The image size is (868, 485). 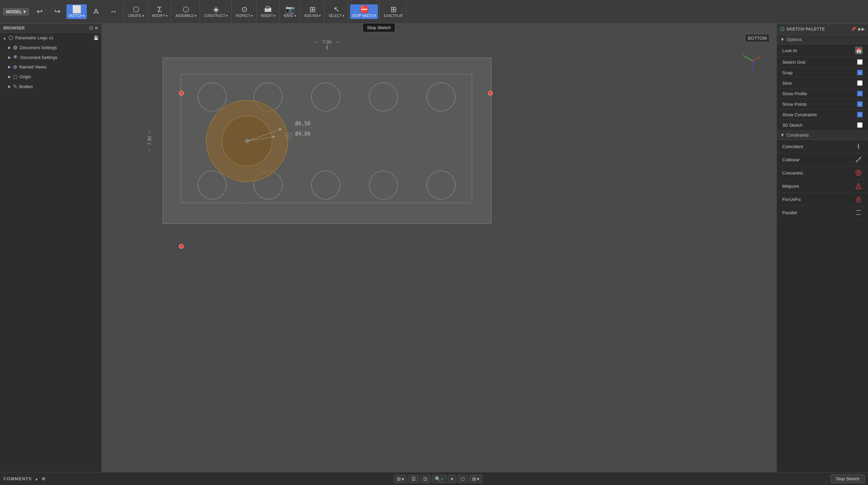 I want to click on undo-icon: ↩, so click(x=40, y=12).